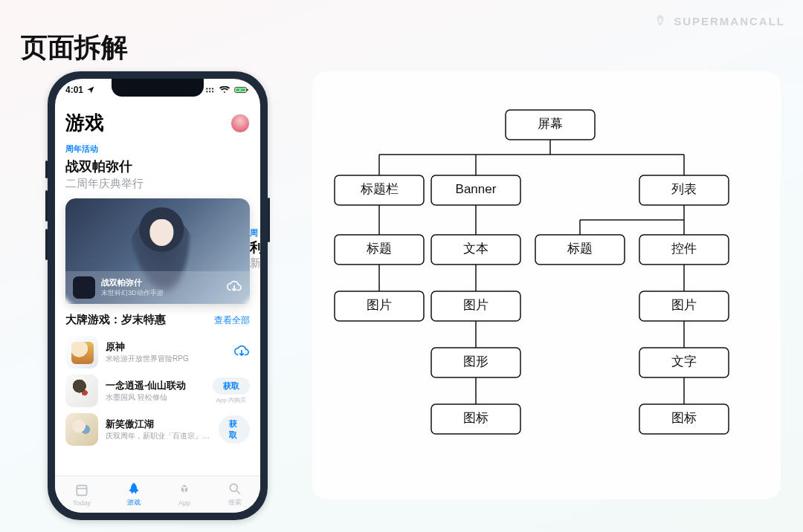 The width and height of the screenshot is (803, 532). Describe the element at coordinates (158, 424) in the screenshot. I see `app-name: 新笑傲江湖` at that location.